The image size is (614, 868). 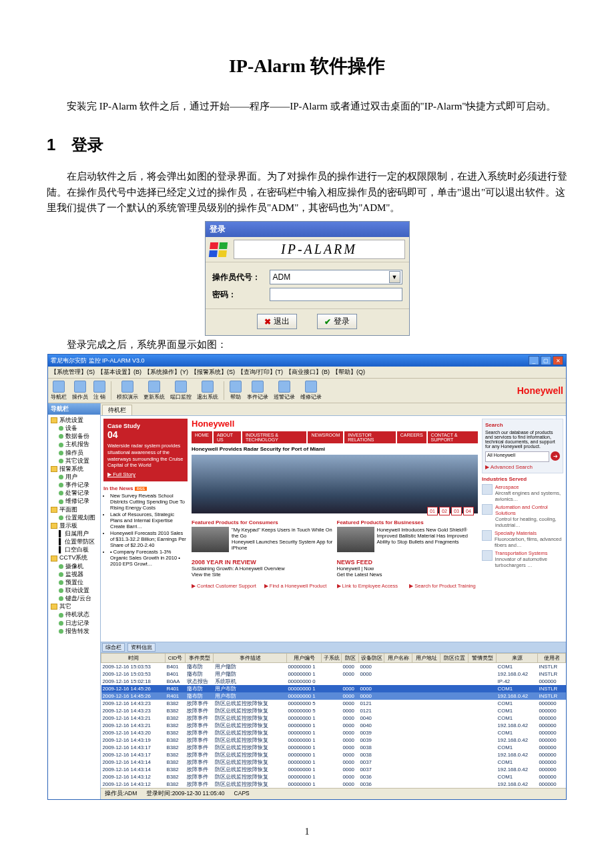 What do you see at coordinates (558, 361) in the screenshot?
I see `close-button: ✕` at bounding box center [558, 361].